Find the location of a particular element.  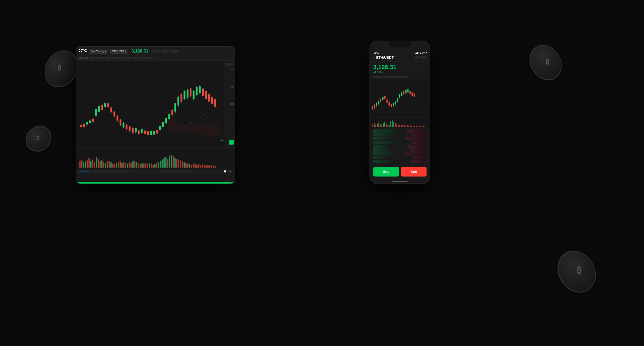

phone-volume-svg is located at coordinates (400, 123).